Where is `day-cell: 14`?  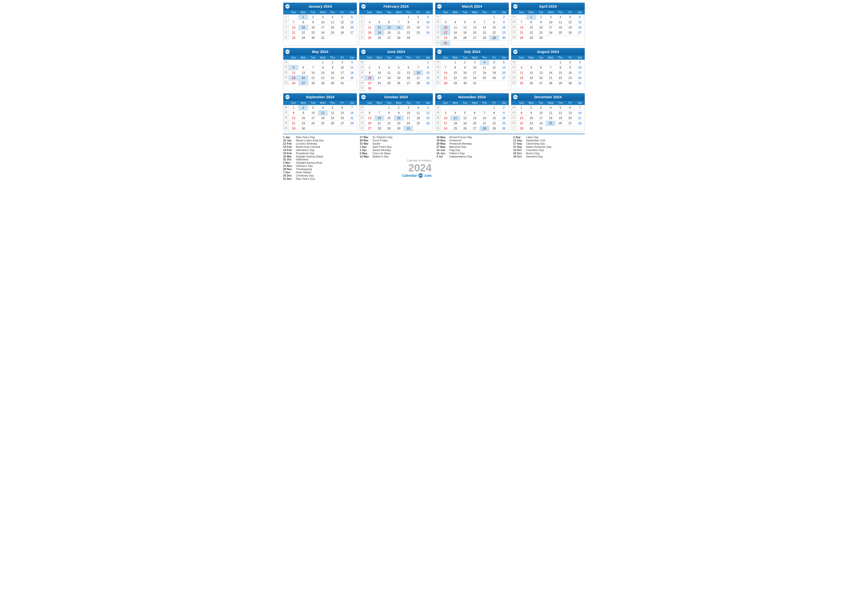 day-cell: 14 is located at coordinates (550, 73).